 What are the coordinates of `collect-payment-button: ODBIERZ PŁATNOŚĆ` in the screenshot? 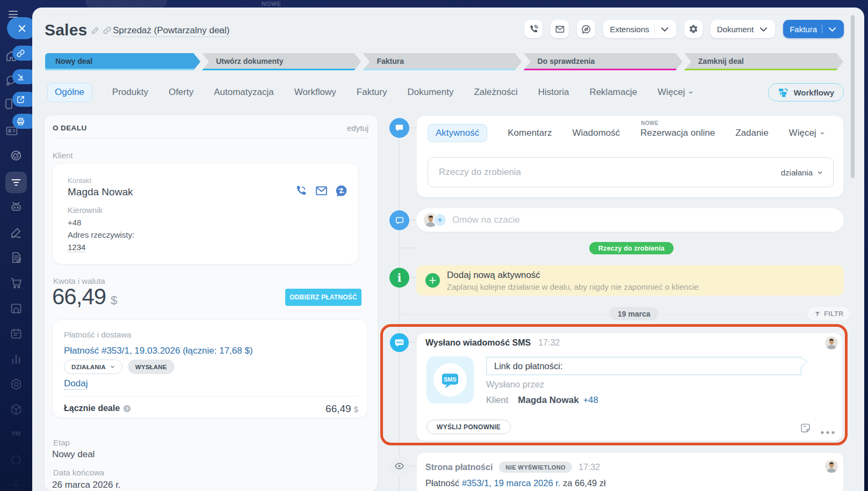 It's located at (323, 297).